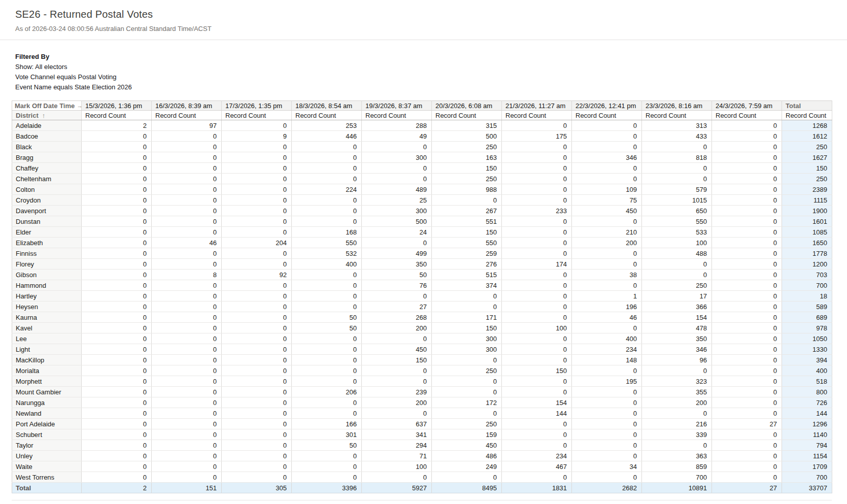 The width and height of the screenshot is (847, 504). Describe the element at coordinates (467, 126) in the screenshot. I see `value-cell: 315` at that location.